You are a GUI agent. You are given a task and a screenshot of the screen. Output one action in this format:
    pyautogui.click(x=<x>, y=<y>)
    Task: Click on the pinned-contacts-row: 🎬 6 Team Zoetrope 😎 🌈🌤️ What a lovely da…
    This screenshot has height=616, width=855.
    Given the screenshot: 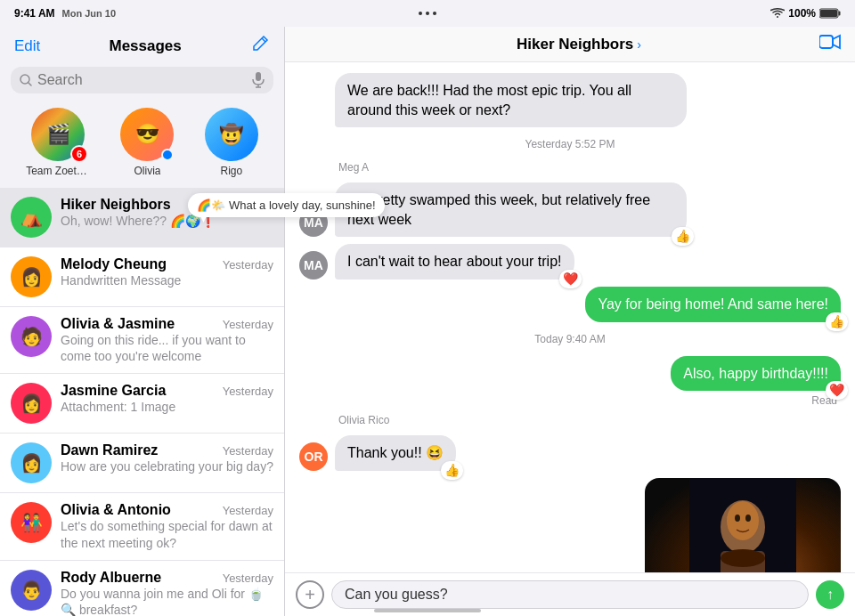 What is the action you would take?
    pyautogui.click(x=142, y=144)
    